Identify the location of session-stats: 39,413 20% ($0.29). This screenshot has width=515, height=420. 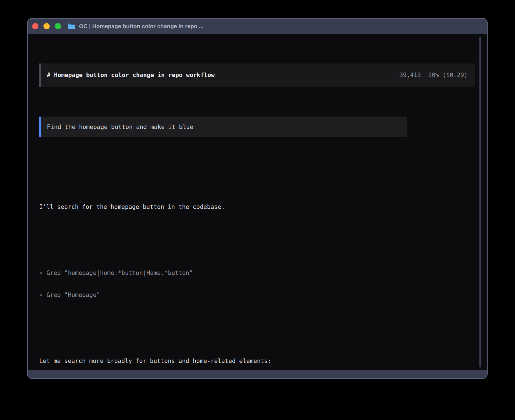
(434, 75).